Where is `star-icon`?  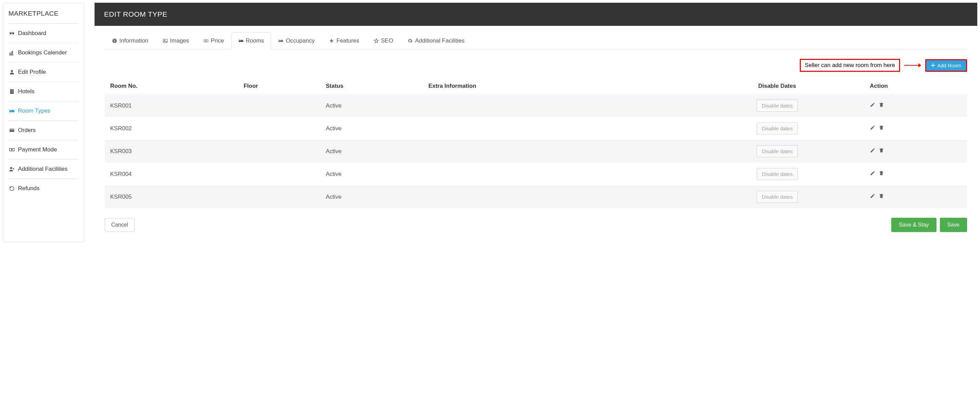 star-icon is located at coordinates (332, 41).